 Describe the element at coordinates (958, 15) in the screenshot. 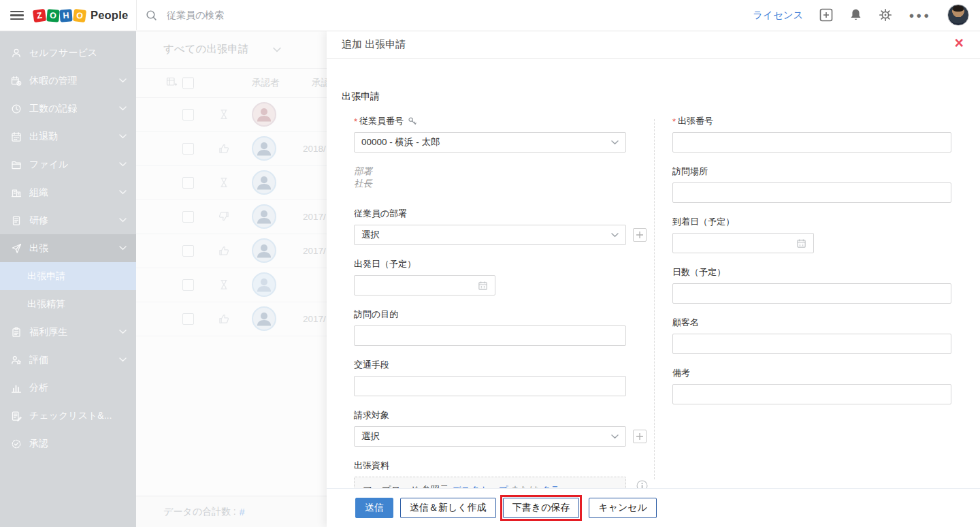

I see `user-avatar` at that location.